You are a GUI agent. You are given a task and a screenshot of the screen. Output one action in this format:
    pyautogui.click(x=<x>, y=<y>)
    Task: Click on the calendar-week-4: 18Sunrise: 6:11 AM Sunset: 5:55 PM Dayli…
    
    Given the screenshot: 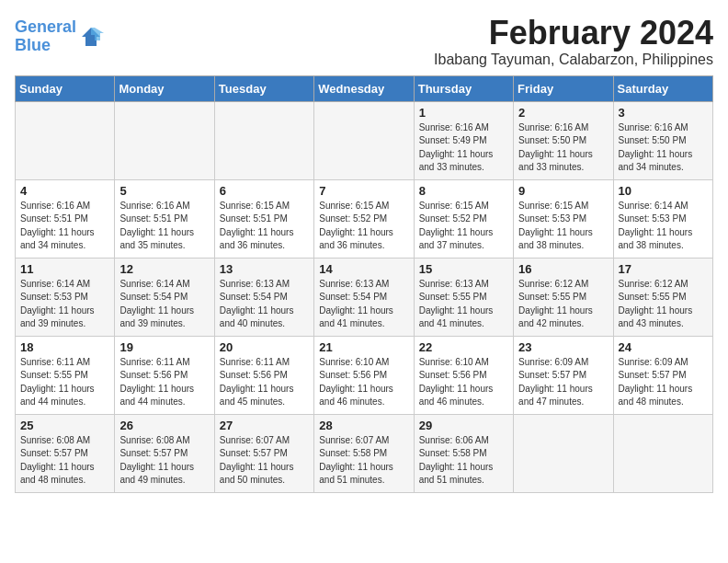 What is the action you would take?
    pyautogui.click(x=364, y=375)
    